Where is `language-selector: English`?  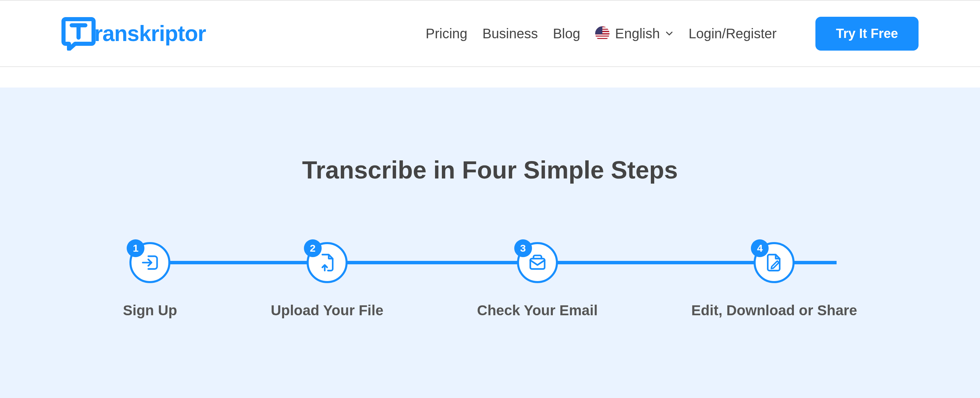 language-selector: English is located at coordinates (634, 34).